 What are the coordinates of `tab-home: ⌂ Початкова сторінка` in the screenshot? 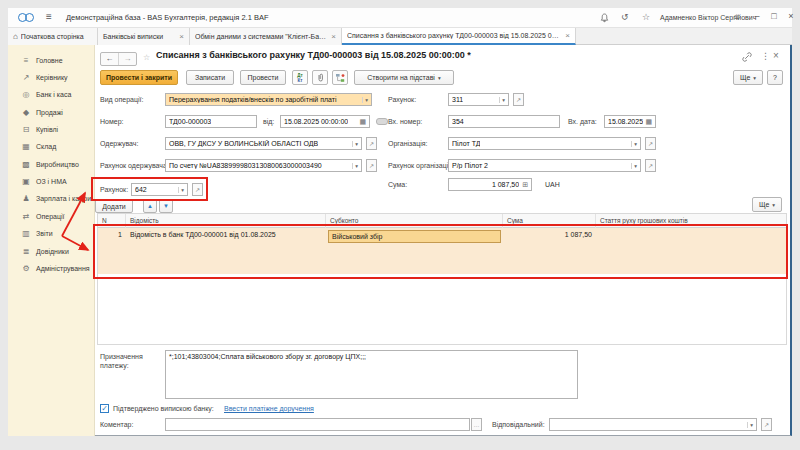 It's located at (53, 36).